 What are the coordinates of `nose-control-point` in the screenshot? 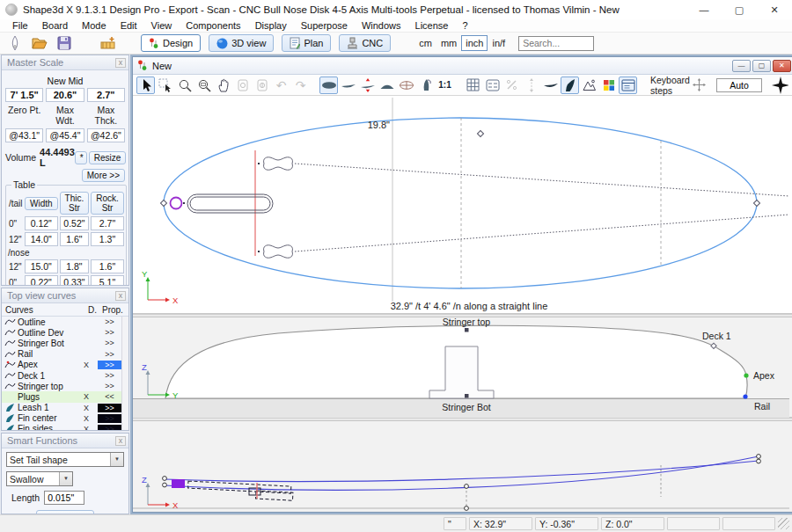 It's located at (757, 202).